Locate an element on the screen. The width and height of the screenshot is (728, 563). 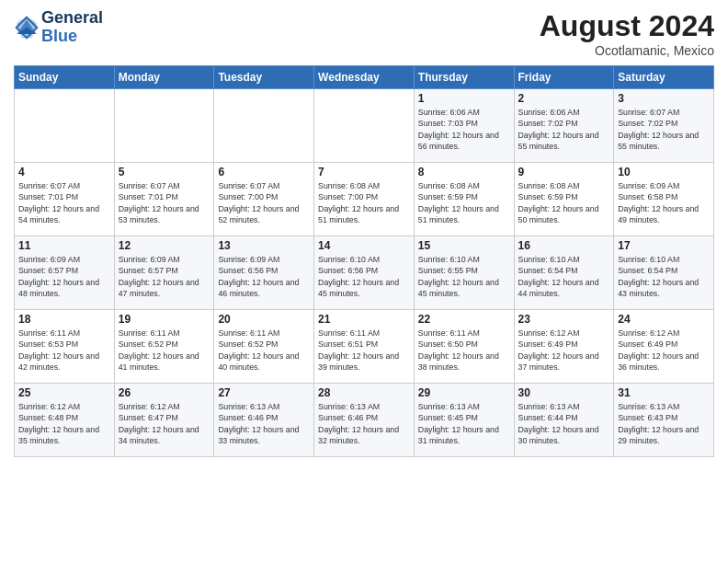
calendar-cell: 7Sunrise: 6:08 AMSunset: 7:00 PMDaylight… is located at coordinates (364, 200).